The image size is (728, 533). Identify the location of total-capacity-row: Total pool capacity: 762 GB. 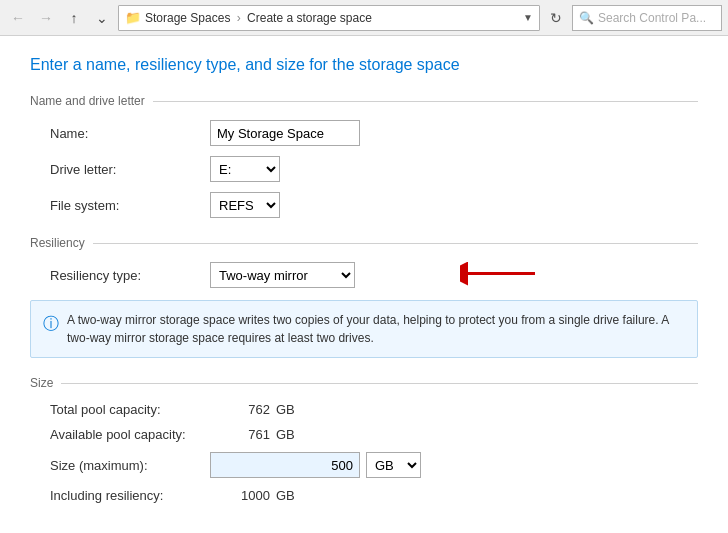
(364, 410).